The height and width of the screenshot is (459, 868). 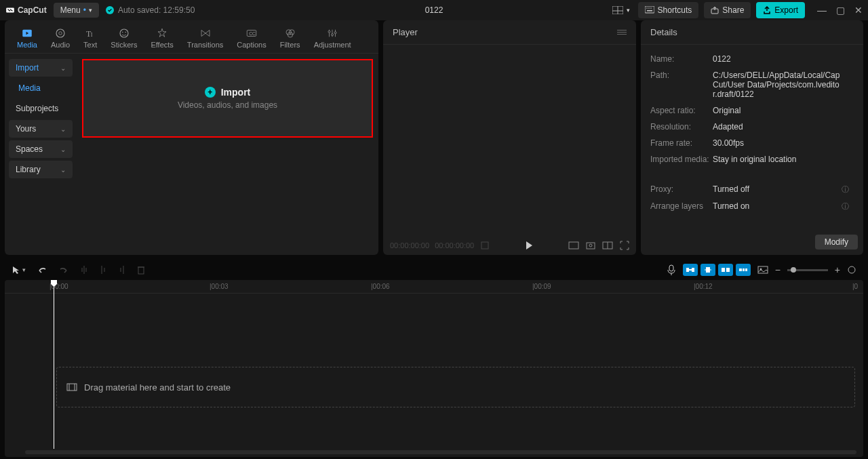 What do you see at coordinates (434, 287) in the screenshot?
I see `timeline-ruler: |00:00 |00:03 |00:06 |00:09 |00:12 |0` at bounding box center [434, 287].